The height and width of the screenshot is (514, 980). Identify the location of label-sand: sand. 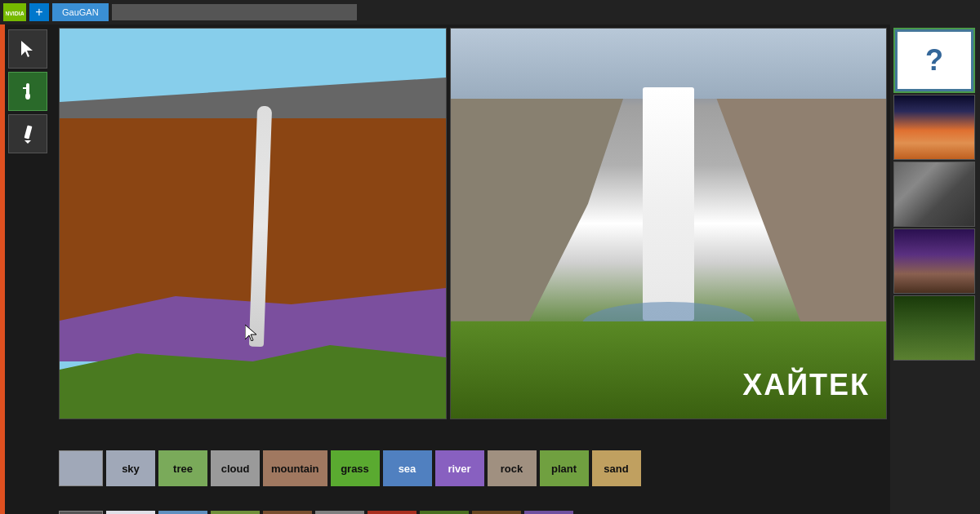
(617, 468).